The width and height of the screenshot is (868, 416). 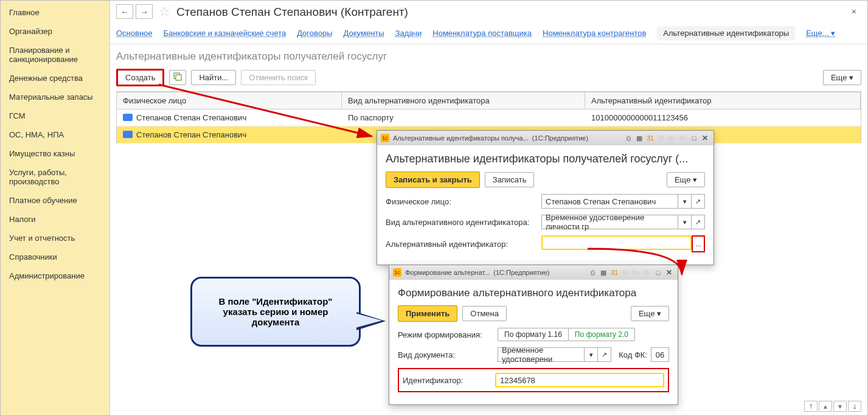 I want to click on sidebar-item: ОС, НМА, НПА, so click(x=55, y=135).